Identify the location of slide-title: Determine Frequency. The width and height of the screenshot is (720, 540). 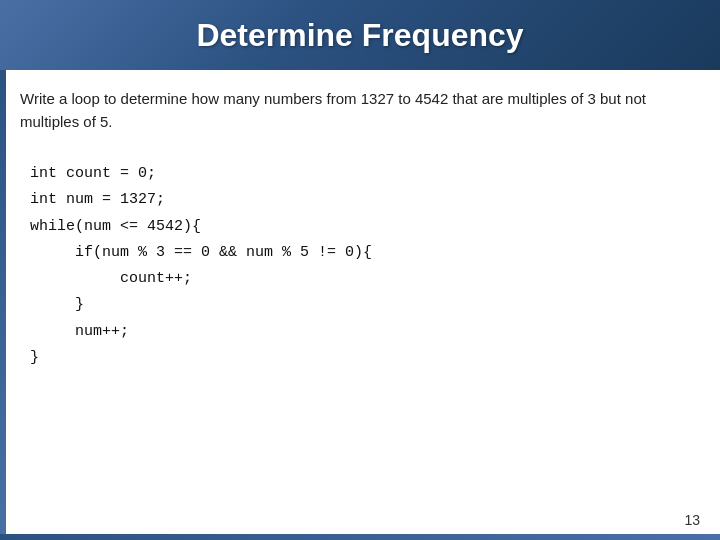
(360, 36).